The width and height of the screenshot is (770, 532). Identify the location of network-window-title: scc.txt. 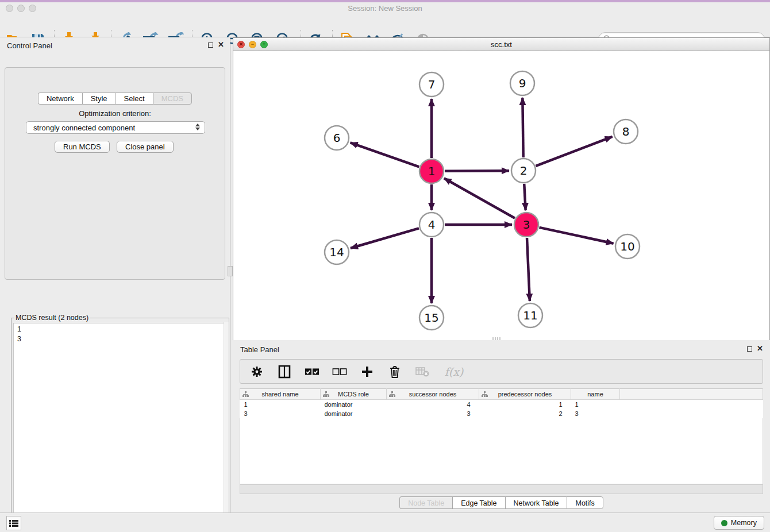
(501, 45).